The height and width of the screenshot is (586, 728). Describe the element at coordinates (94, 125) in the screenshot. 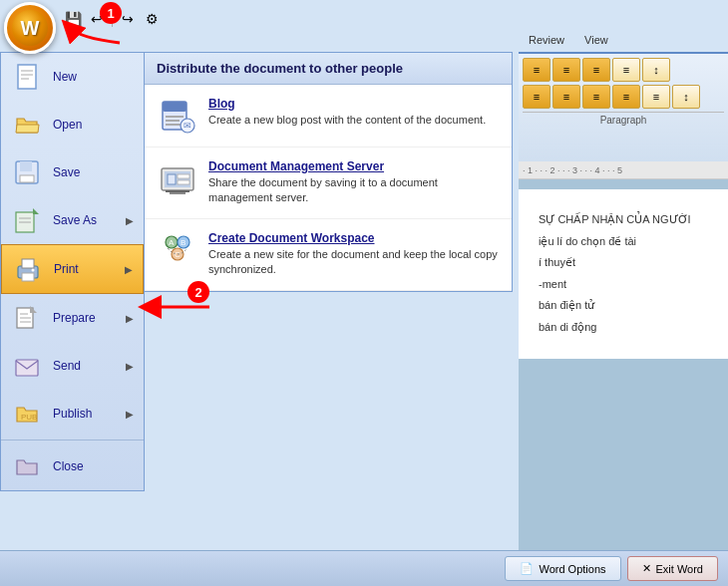

I see `open-label: Open` at that location.